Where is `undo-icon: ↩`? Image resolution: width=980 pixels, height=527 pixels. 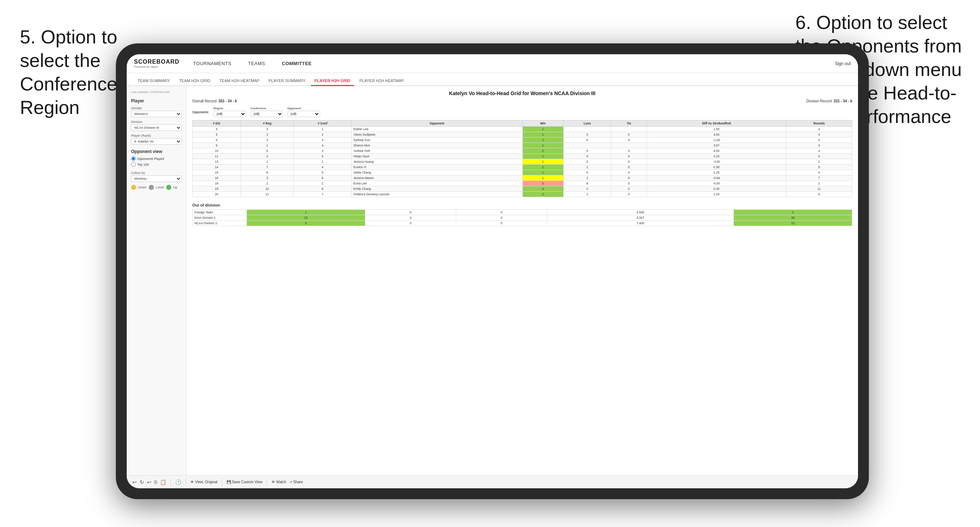 undo-icon: ↩ is located at coordinates (135, 482).